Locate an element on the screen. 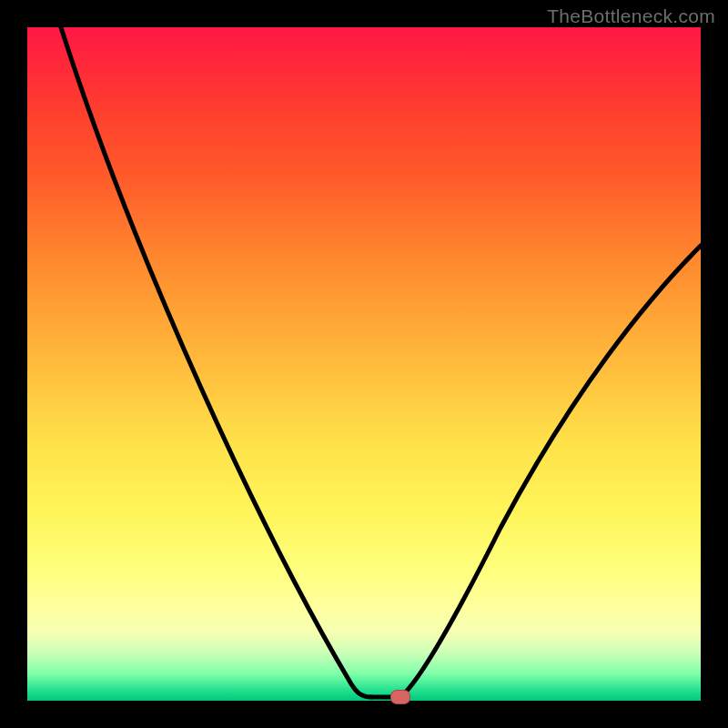 The height and width of the screenshot is (728, 728). watermark-text: TheBottleneck.com is located at coordinates (632, 16).